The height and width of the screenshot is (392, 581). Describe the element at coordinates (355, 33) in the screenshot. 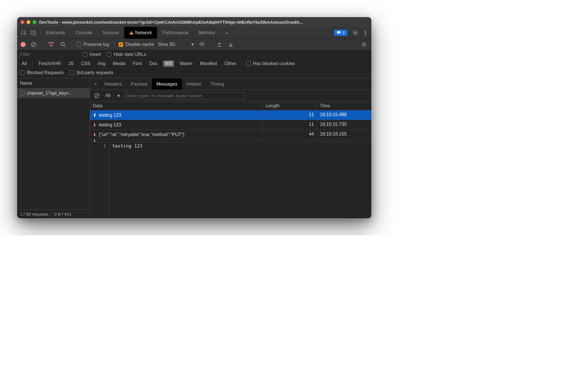

I see `settings-gear-icon` at that location.